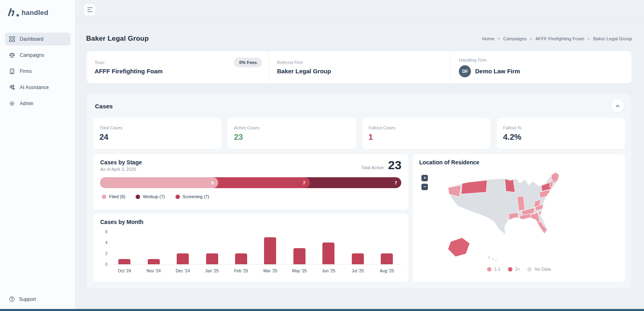  What do you see at coordinates (157, 128) in the screenshot?
I see `stat-label: Total Cases` at bounding box center [157, 128].